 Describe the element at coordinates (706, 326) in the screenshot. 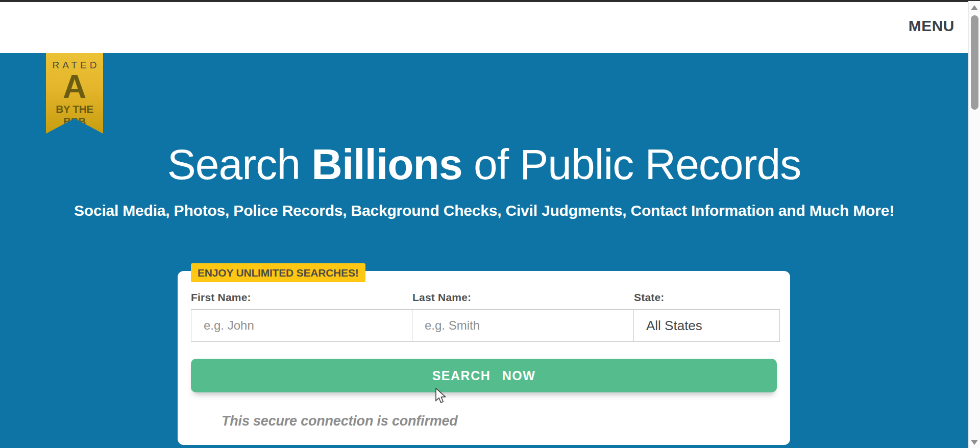

I see `state-select: All States` at that location.